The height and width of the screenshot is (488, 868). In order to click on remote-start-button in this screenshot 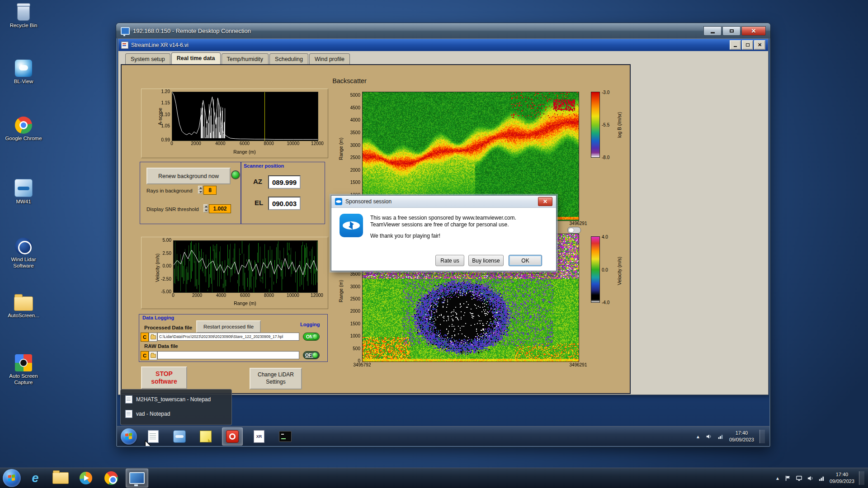, I will do `click(129, 436)`.